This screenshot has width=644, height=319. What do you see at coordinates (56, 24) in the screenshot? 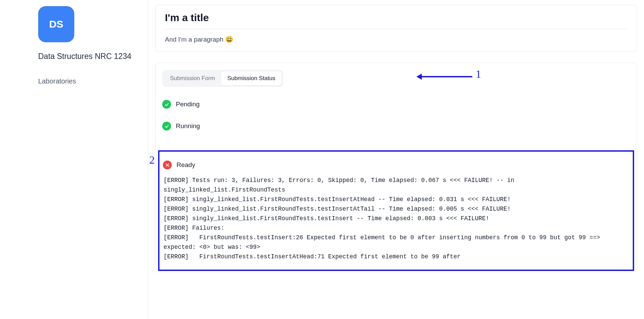
I see `course-badge: DS` at bounding box center [56, 24].